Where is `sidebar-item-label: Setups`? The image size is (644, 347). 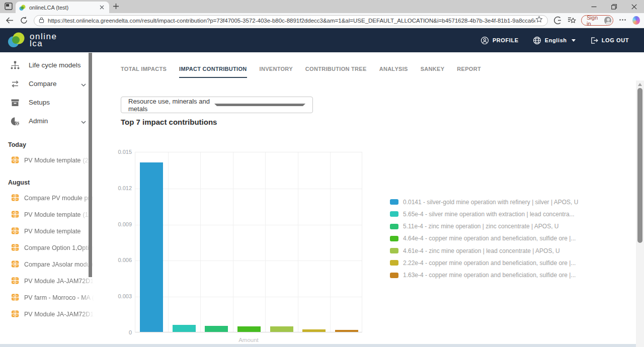
sidebar-item-label: Setups is located at coordinates (39, 103).